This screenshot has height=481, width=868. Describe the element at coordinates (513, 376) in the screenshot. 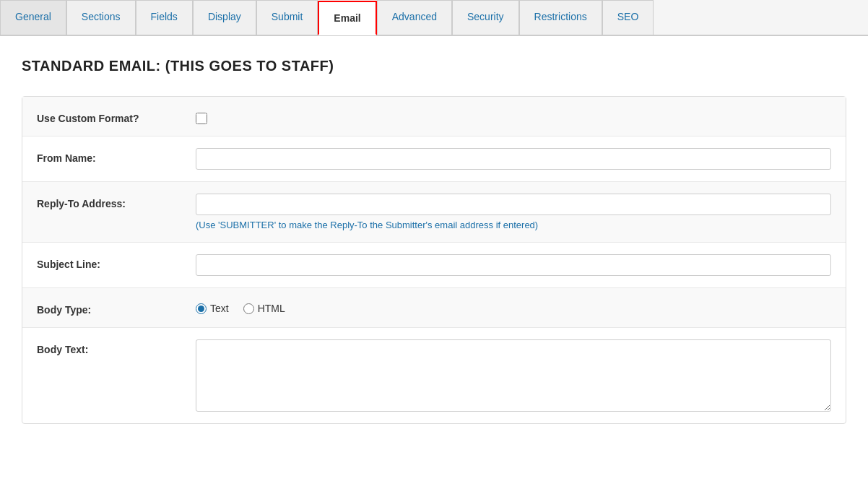

I see `body-text-control` at that location.